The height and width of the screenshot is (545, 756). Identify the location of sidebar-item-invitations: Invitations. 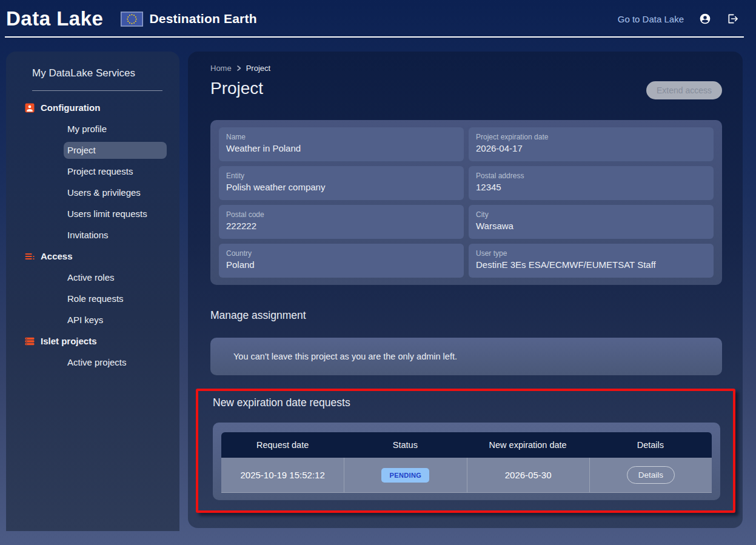
(116, 235).